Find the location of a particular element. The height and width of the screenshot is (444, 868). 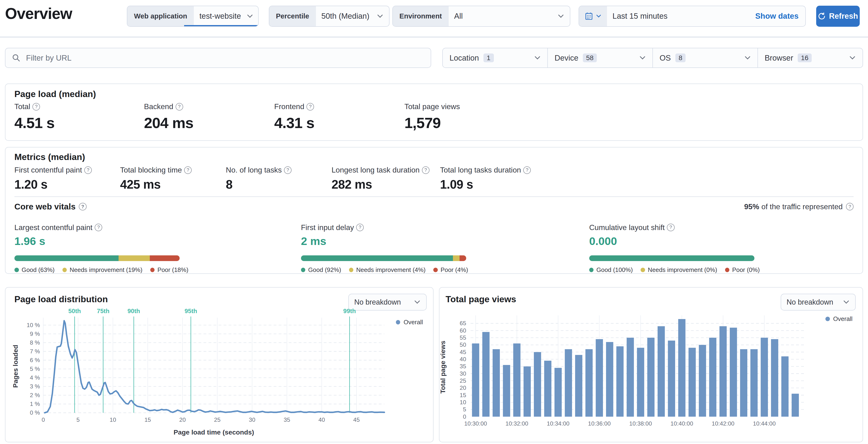

legend-poor: Poor (18%) is located at coordinates (169, 270).